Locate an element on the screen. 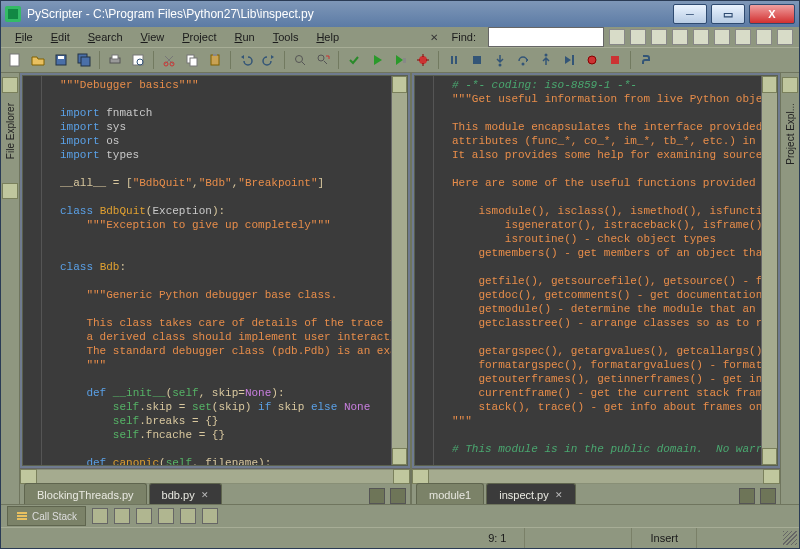  watches-icon is located at coordinates (122, 516).